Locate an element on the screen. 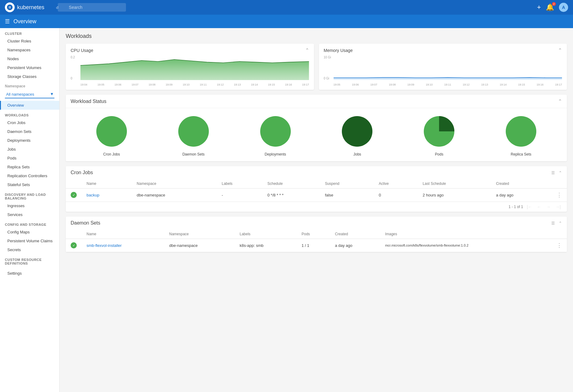  add-button: + is located at coordinates (539, 7).